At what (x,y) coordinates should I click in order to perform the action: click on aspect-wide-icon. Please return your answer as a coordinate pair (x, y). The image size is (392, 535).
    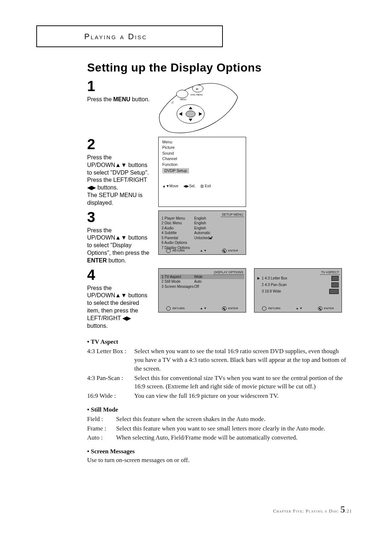
    Looking at the image, I should click on (334, 291).